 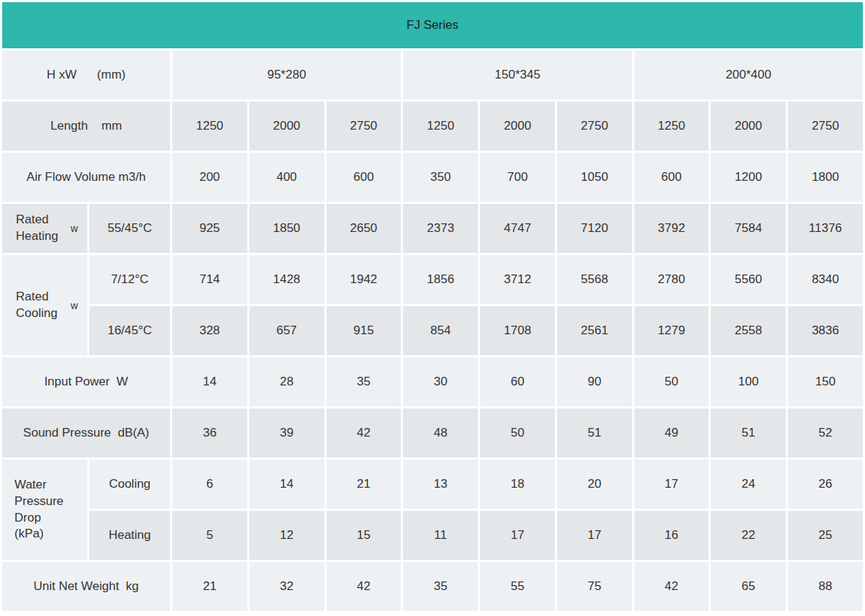 I want to click on data-cell: 657, so click(x=287, y=331).